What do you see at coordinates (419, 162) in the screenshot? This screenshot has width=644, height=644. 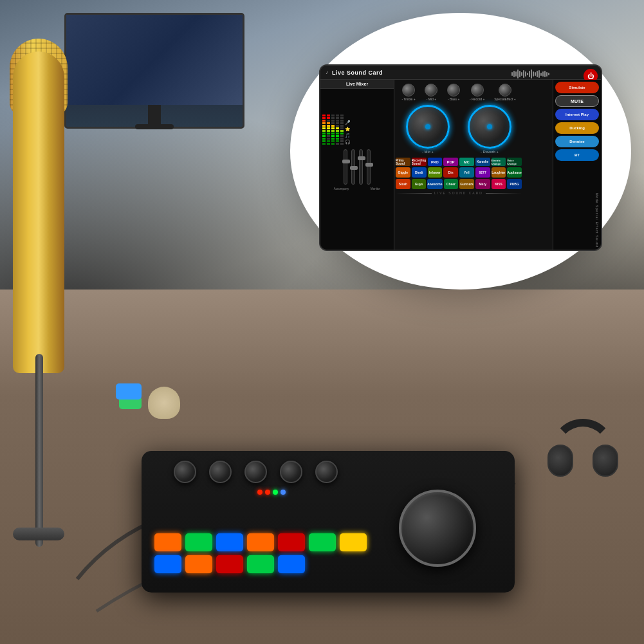 I see `mode-btn-recording: Recording Sound` at bounding box center [419, 162].